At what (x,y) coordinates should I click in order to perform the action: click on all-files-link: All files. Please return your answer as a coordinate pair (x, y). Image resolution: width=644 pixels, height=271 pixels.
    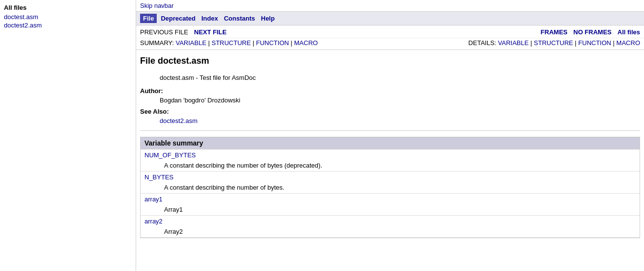
    Looking at the image, I should click on (629, 32).